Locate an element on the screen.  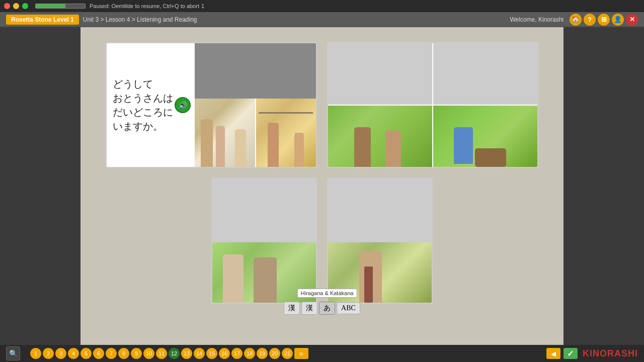
welcome-text: Welcome, Kinorashi is located at coordinates (537, 20).